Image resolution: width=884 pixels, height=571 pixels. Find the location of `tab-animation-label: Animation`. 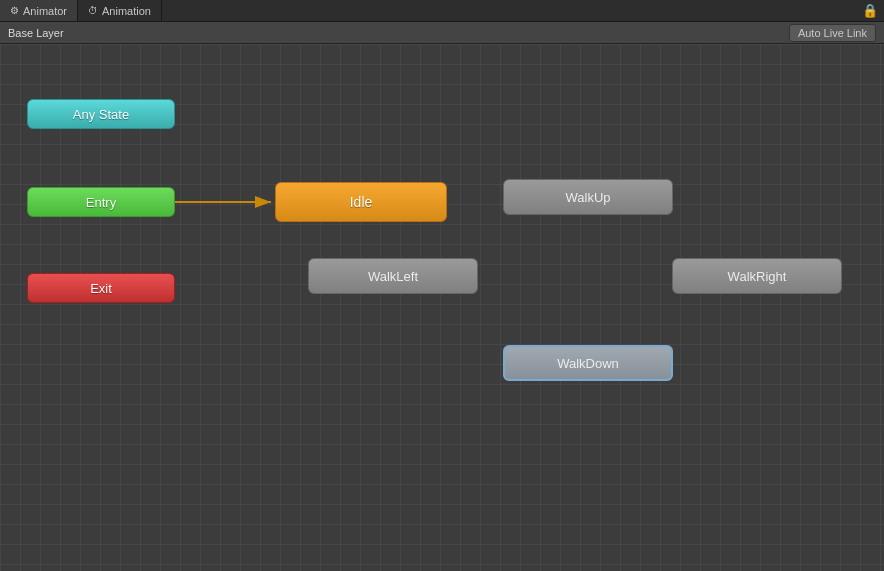

tab-animation-label: Animation is located at coordinates (126, 11).